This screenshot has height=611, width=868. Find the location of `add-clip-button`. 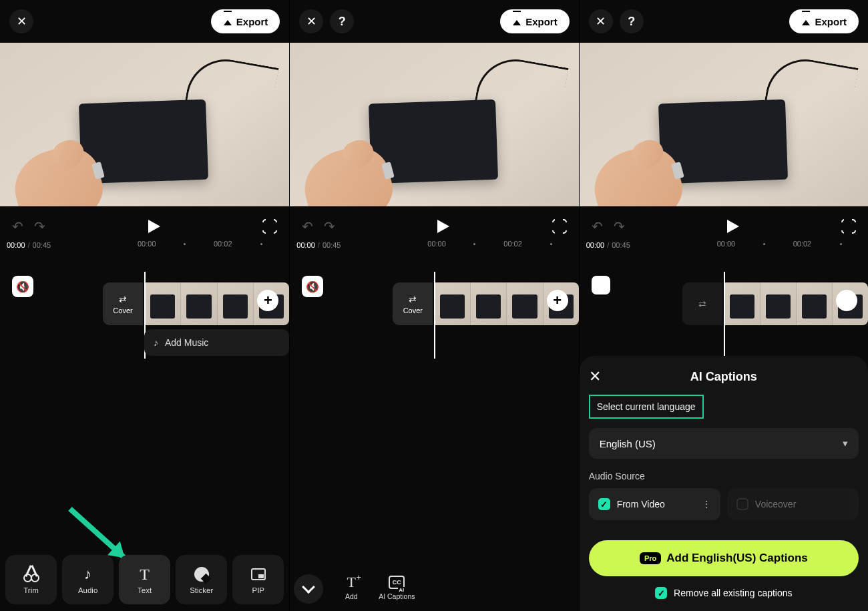

add-clip-button is located at coordinates (847, 300).